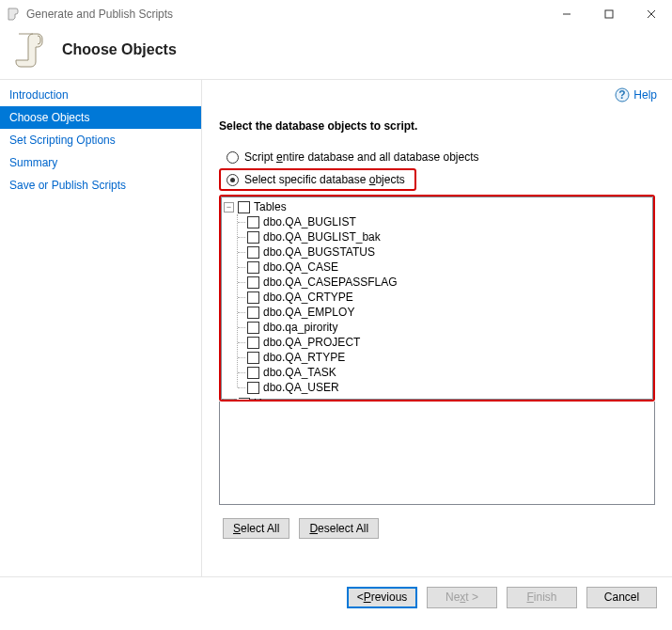  Describe the element at coordinates (308, 312) in the screenshot. I see `tree-leaf-label: dbo.QA_EMPLOY` at that location.